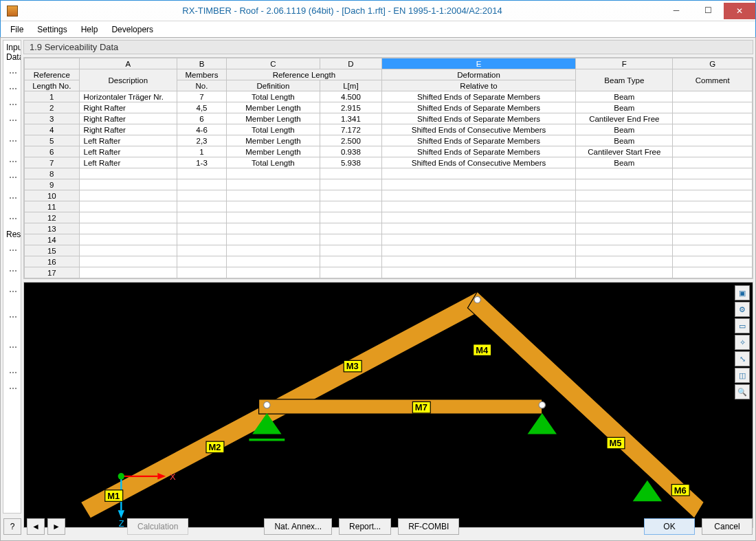 This screenshot has width=756, height=541. What do you see at coordinates (740, 11) in the screenshot?
I see `close-button: ✕` at bounding box center [740, 11].